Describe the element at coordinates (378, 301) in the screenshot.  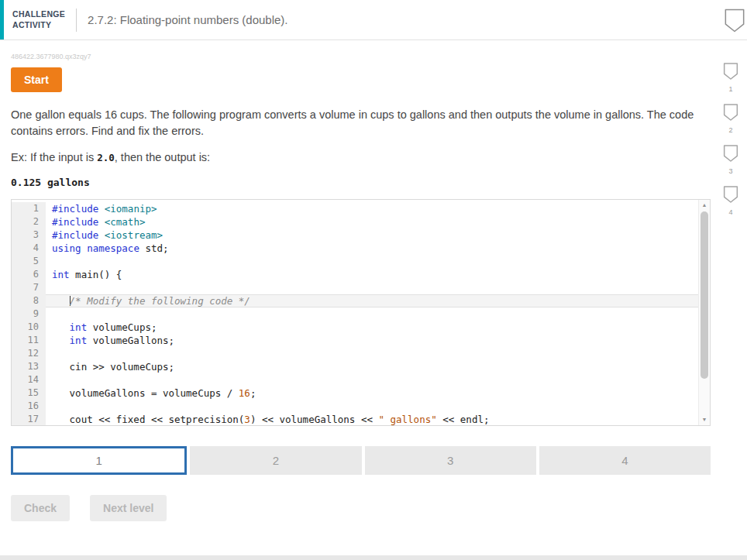
I see `code-line-text: /* Modify the following code */` at that location.